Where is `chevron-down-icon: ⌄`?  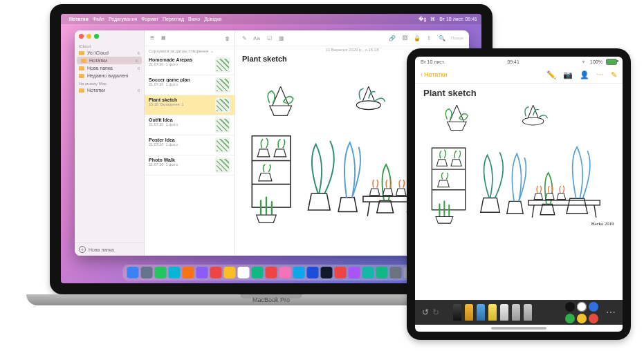
chevron-down-icon: ⌄ is located at coordinates (212, 51).